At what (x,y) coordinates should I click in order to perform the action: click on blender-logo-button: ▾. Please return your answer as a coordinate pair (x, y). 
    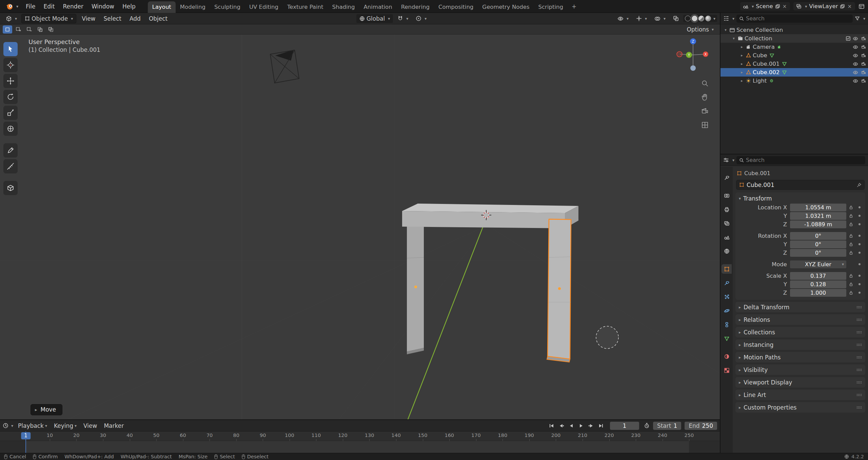
    Looking at the image, I should click on (12, 6).